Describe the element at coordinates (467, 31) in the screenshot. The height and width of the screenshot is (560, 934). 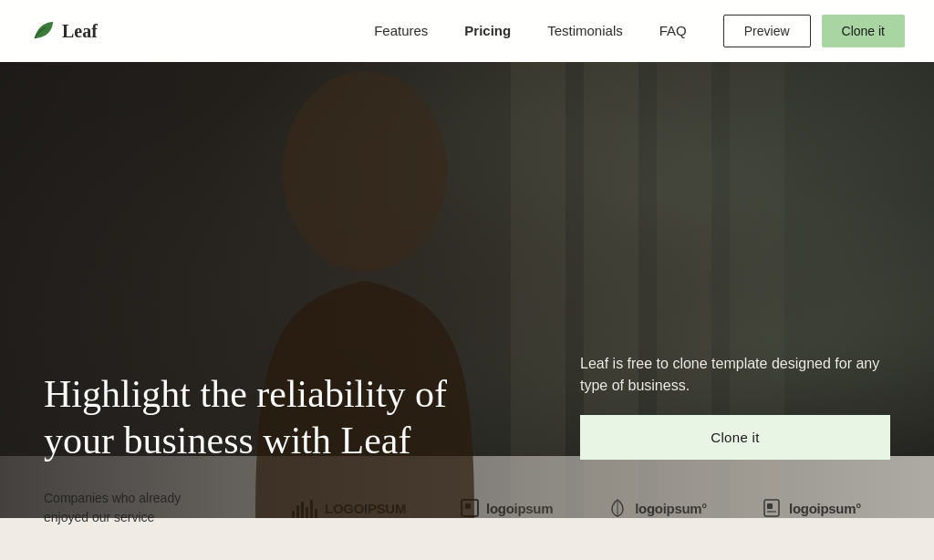
I see `navbar: Leaf Features Pricing Testimonials FAQ P…` at that location.